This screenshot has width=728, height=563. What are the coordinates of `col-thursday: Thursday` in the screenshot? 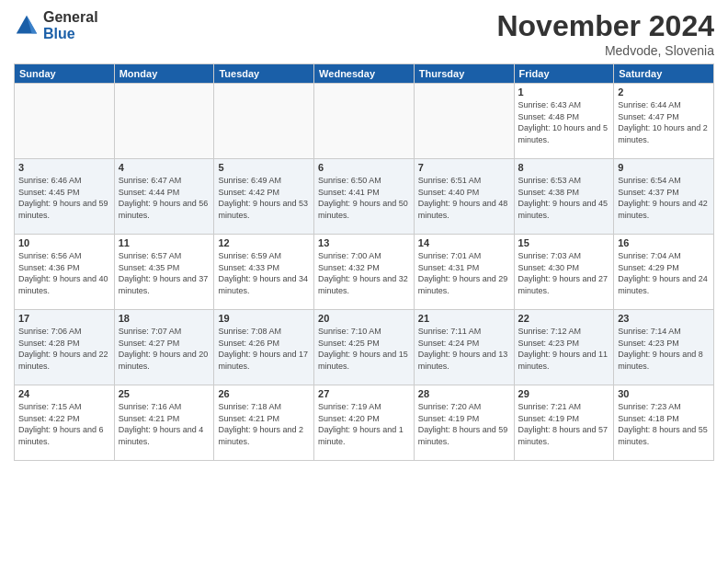 It's located at (463, 74).